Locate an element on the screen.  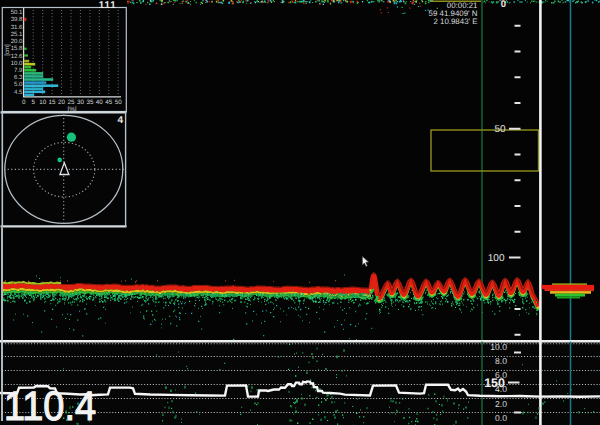
svg-text: 25.1 is located at coordinates (17, 34).